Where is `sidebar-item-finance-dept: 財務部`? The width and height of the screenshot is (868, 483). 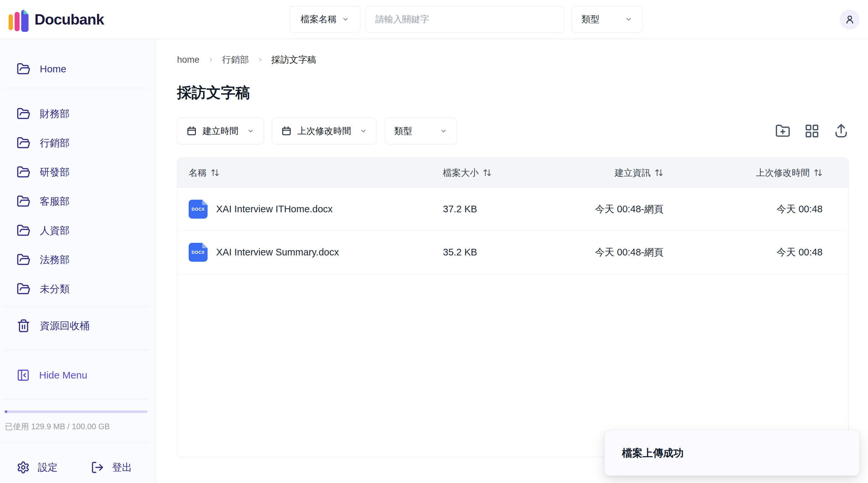 sidebar-item-finance-dept: 財務部 is located at coordinates (78, 114).